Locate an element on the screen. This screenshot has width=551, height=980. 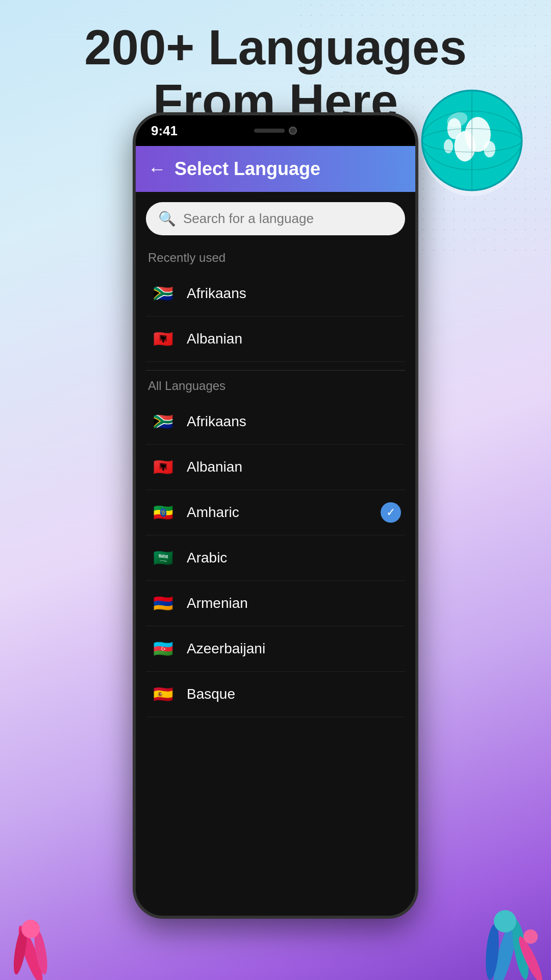
list-item: 🇪🇸 Basque is located at coordinates (276, 694).